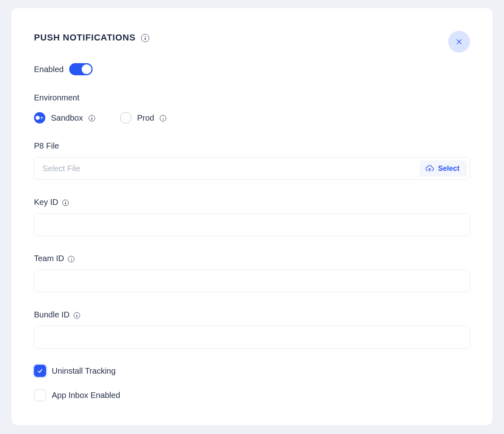 The image size is (504, 434). What do you see at coordinates (252, 98) in the screenshot?
I see `environment-label: Environment` at bounding box center [252, 98].